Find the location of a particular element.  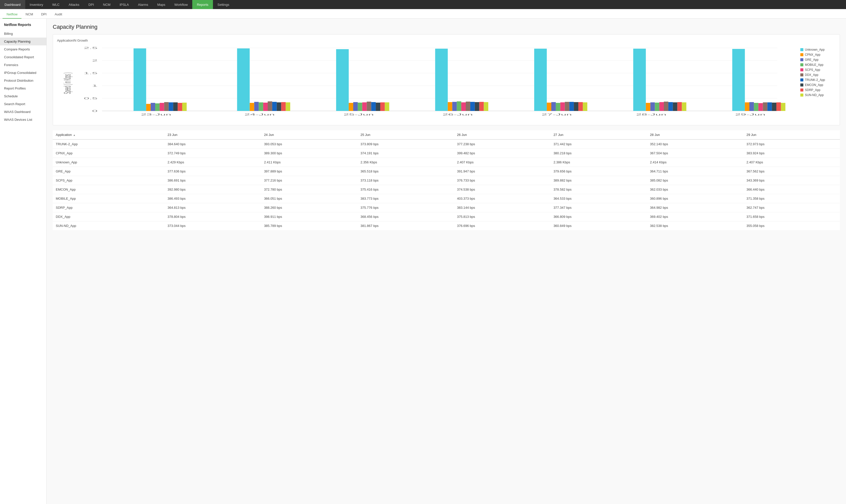

top-nav-item-attacks: Attacks is located at coordinates (74, 5).